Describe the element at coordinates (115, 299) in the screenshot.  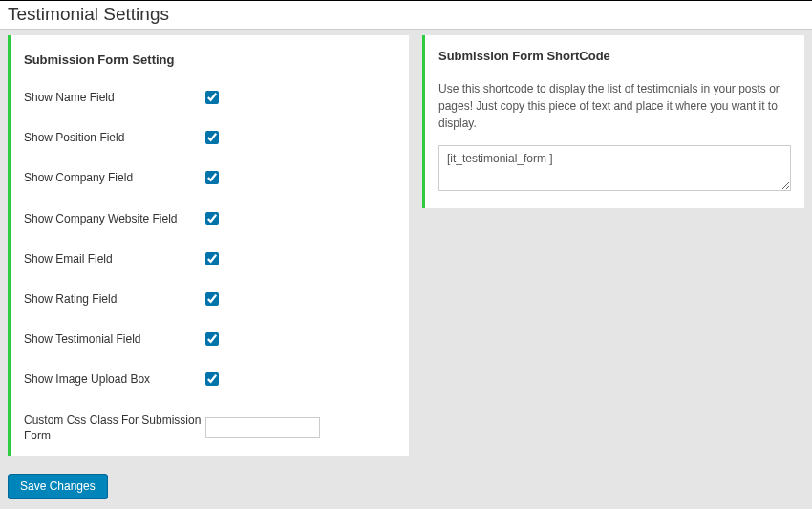
I see `field-label: Show Rating Field` at that location.